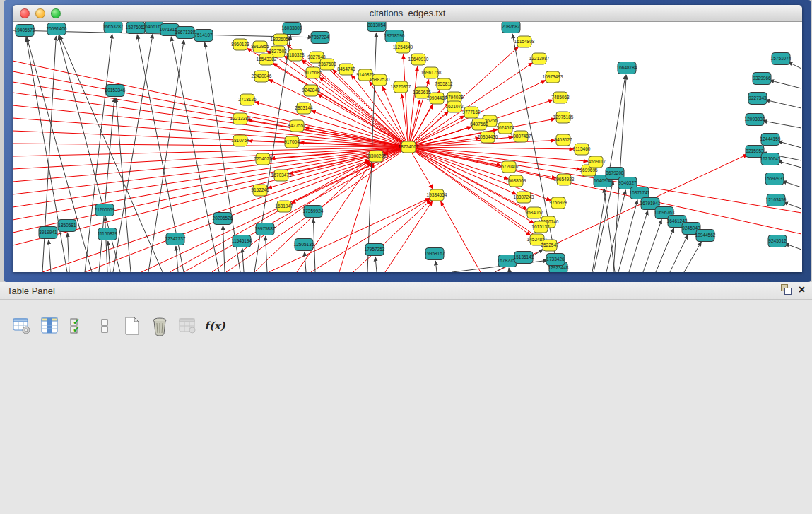 The width and height of the screenshot is (812, 514). What do you see at coordinates (505, 128) in the screenshot?
I see `graph-node: 3624574` at bounding box center [505, 128].